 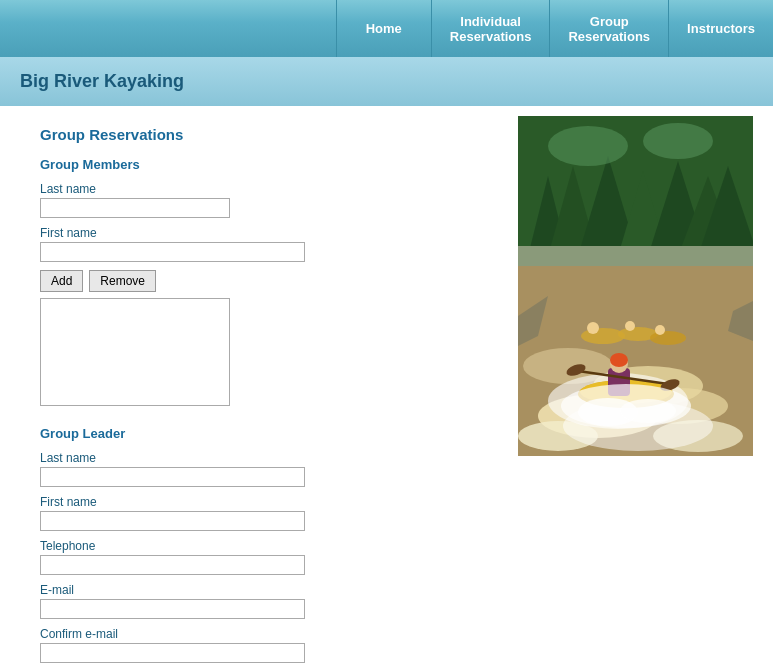 I want to click on nav-individual-reservations: Individual Reservations, so click(x=490, y=28).